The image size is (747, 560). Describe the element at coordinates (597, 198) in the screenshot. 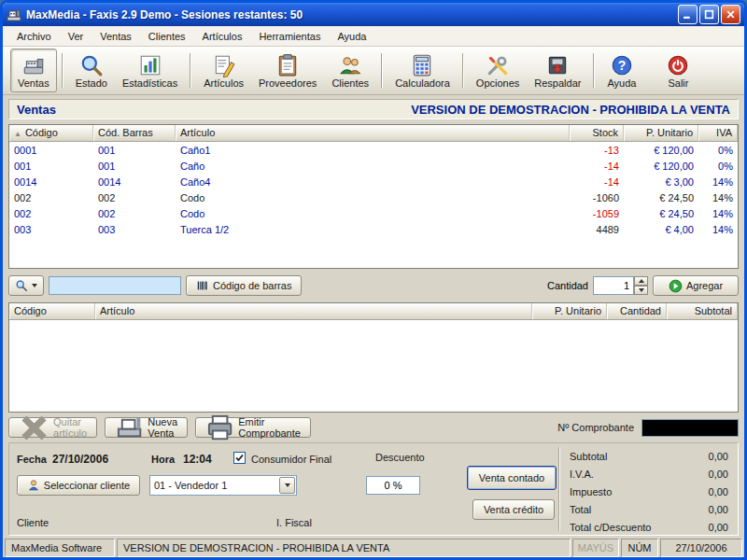

I see `cell: -1060` at that location.